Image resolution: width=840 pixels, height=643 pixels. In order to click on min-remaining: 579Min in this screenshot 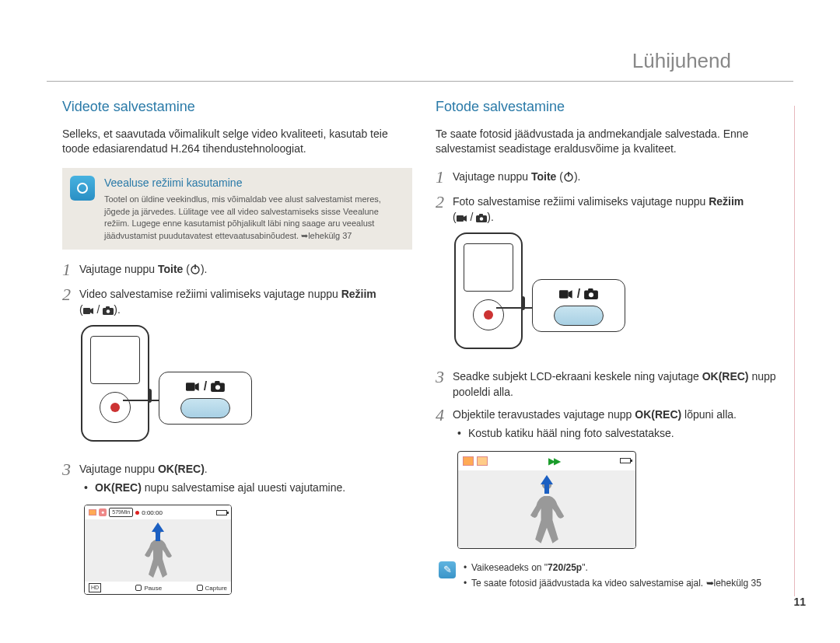, I will do `click(121, 512)`.